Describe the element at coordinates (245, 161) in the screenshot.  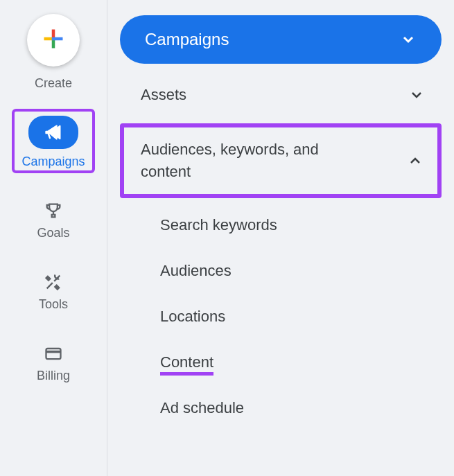
I see `nav-row-label: Audiences, keywords, and content` at that location.